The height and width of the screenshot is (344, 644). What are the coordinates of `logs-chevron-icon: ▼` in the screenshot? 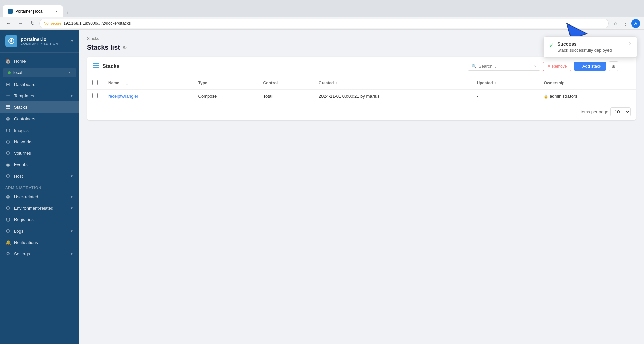 It's located at (72, 231).